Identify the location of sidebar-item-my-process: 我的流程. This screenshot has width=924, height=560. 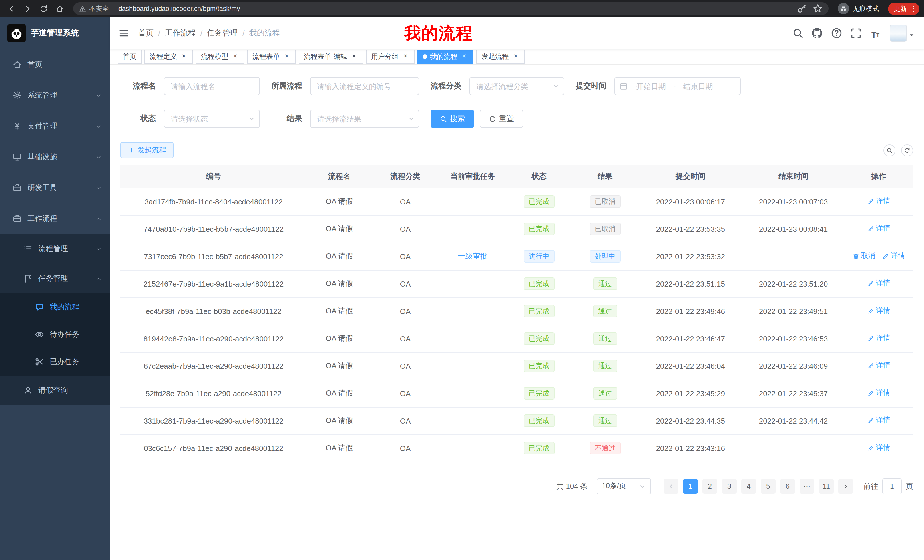
(55, 307).